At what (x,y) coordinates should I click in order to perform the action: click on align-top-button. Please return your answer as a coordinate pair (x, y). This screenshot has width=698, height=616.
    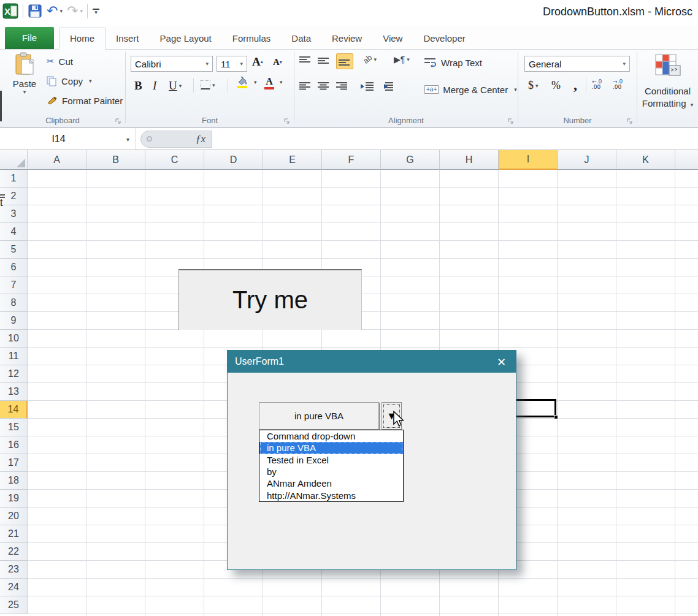
    Looking at the image, I should click on (305, 61).